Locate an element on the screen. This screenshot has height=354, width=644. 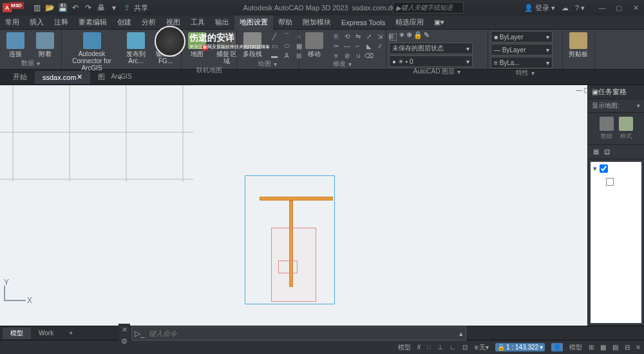
connect-button: 连接 is located at coordinates (15, 45).